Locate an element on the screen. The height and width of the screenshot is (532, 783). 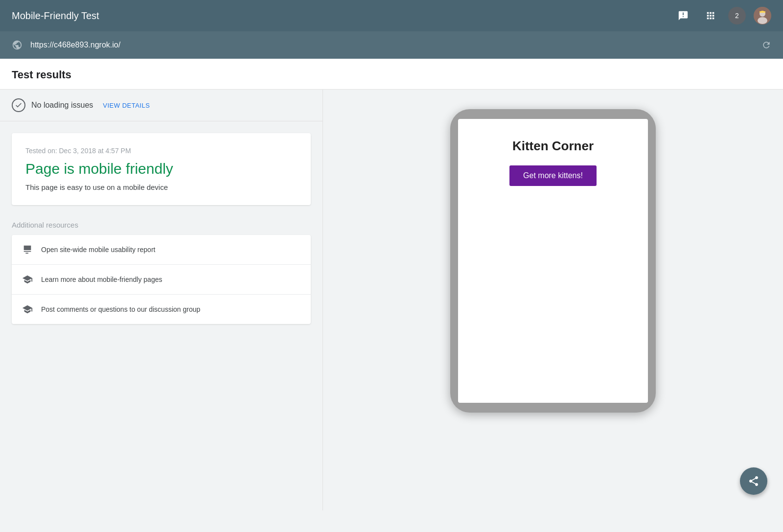
resource-item-1: Learn more about mobile-friendly pages is located at coordinates (161, 280).